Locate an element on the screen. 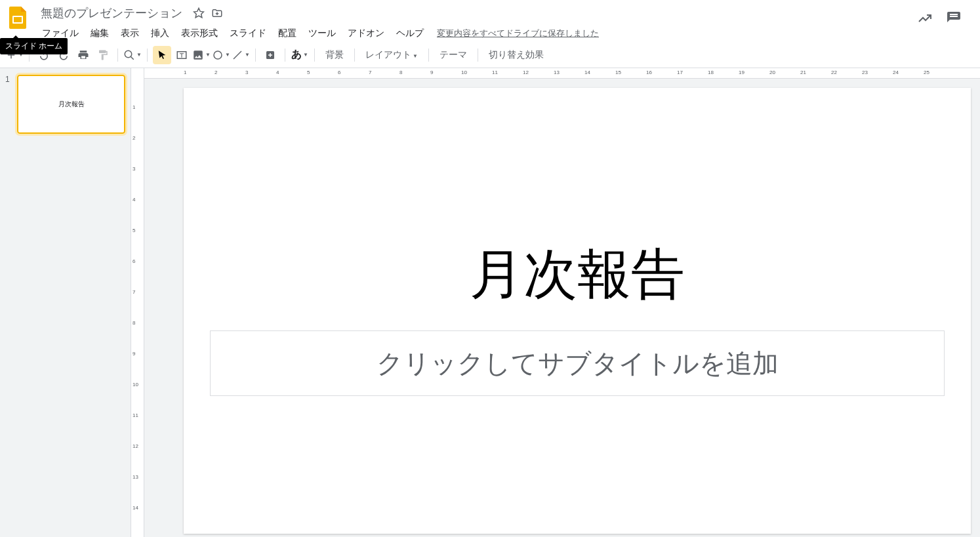 The height and width of the screenshot is (537, 980). move-icon is located at coordinates (217, 13).